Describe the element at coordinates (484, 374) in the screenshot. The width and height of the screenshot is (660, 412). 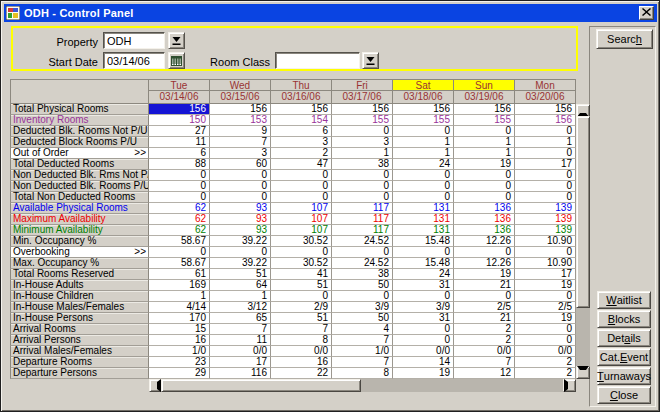
I see `data-cell: 12` at that location.